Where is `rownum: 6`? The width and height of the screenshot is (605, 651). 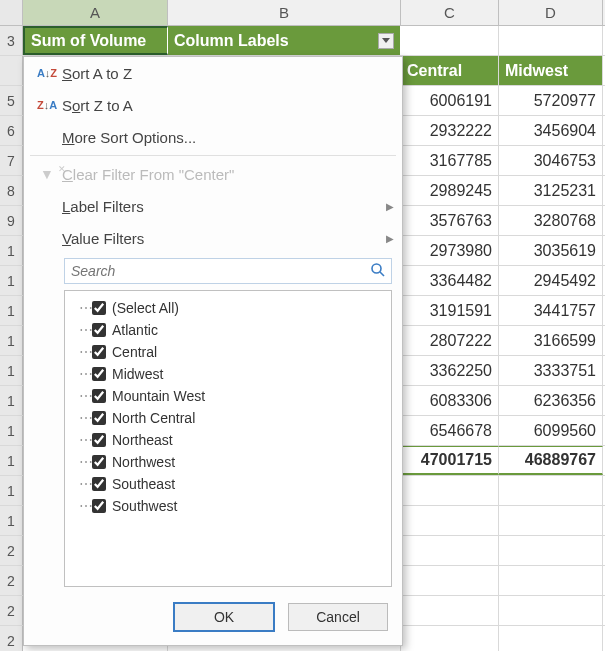 rownum: 6 is located at coordinates (12, 130).